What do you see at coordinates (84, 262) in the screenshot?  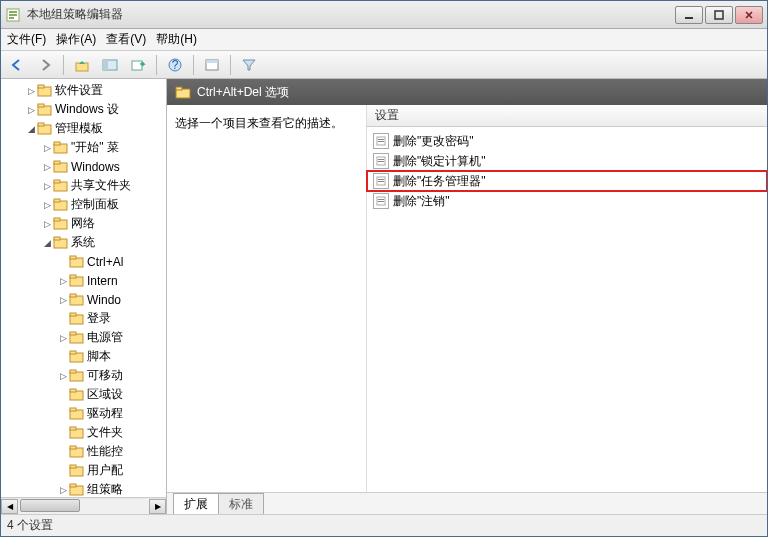 I see `tree-item: Ctrl+Al` at bounding box center [84, 262].